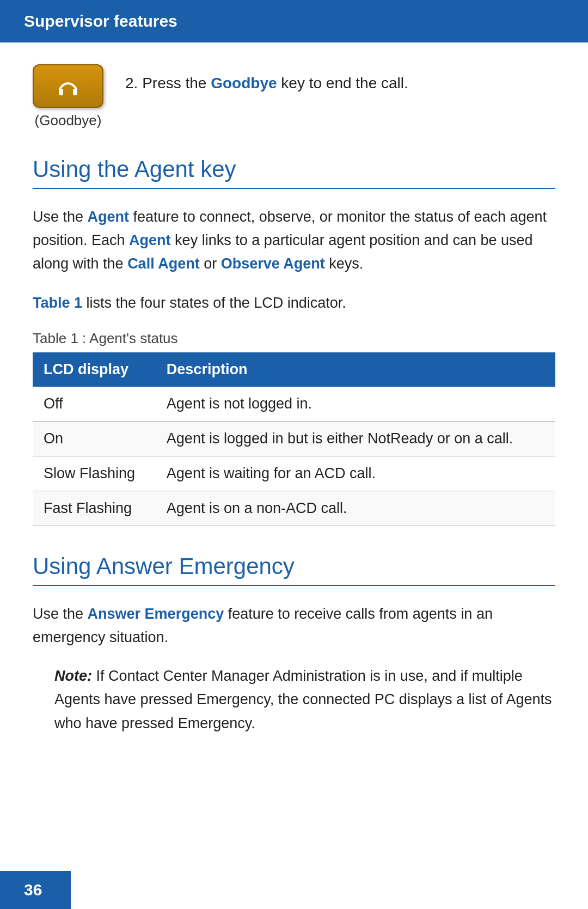  Describe the element at coordinates (60, 217) in the screenshot. I see `section1-p1-prefix: Use the` at that location.